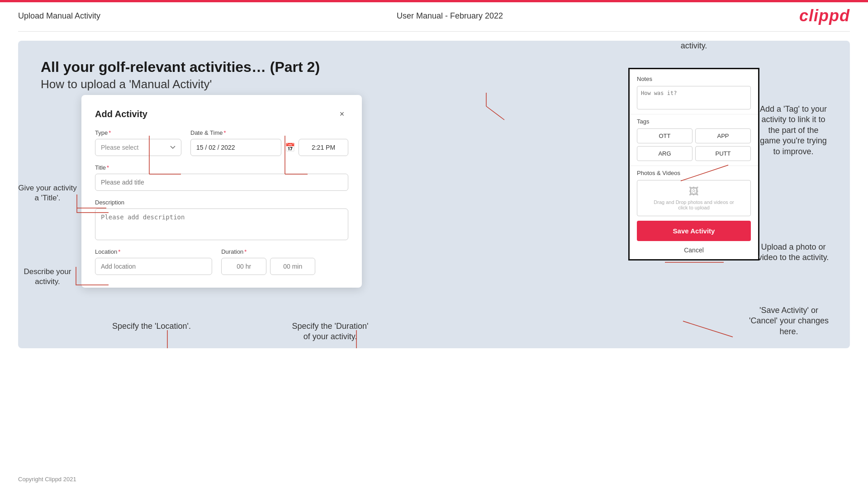 The width and height of the screenshot is (868, 488). I want to click on tag-ott: OTT, so click(665, 136).